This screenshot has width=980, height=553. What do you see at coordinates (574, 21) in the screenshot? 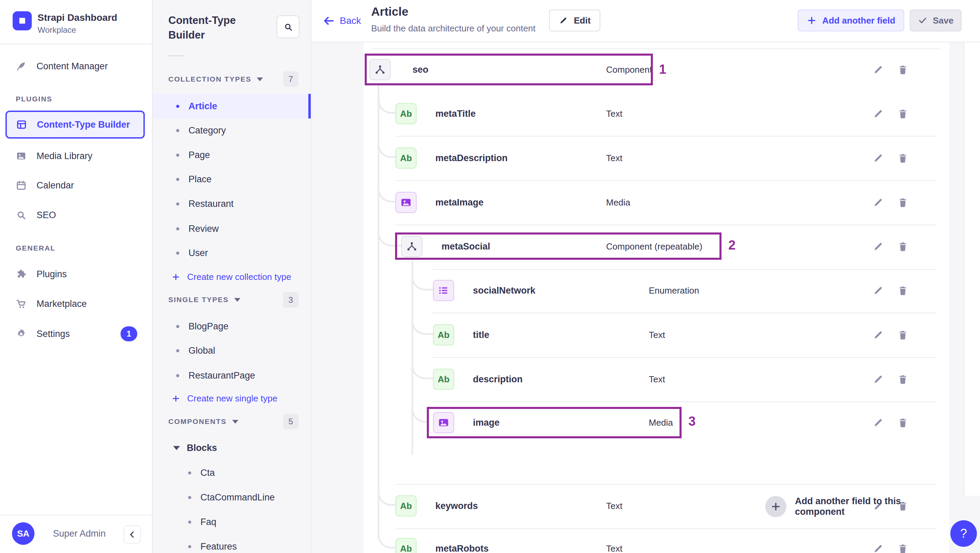
I see `edit-button: Edit` at bounding box center [574, 21].